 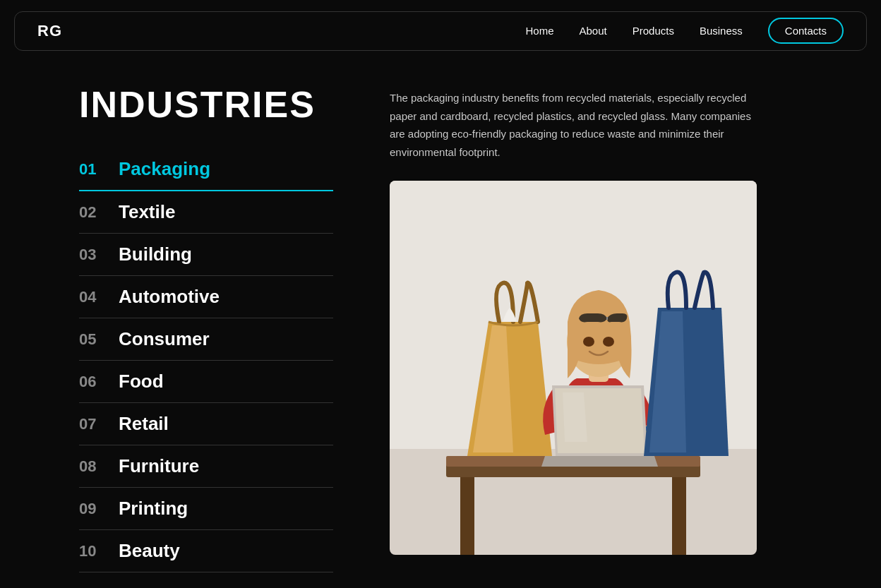 I want to click on industry-name: Consumer, so click(x=164, y=339).